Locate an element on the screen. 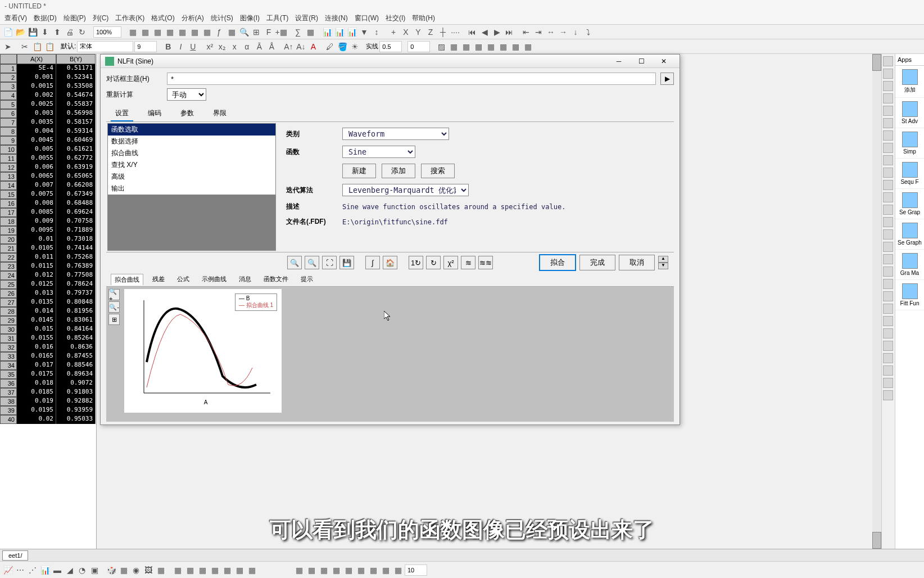 This screenshot has height=578, width=924. save-icon: 💾 is located at coordinates (33, 32).